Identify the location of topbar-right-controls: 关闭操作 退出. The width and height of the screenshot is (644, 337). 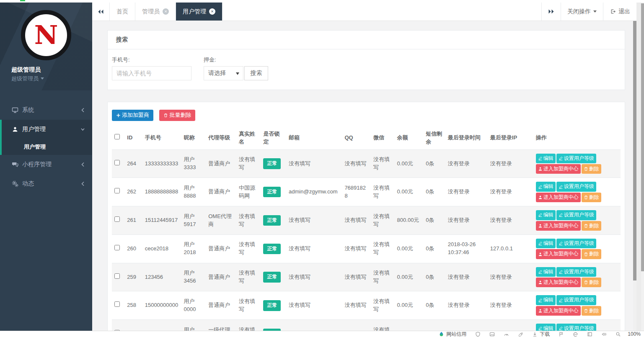
(589, 12).